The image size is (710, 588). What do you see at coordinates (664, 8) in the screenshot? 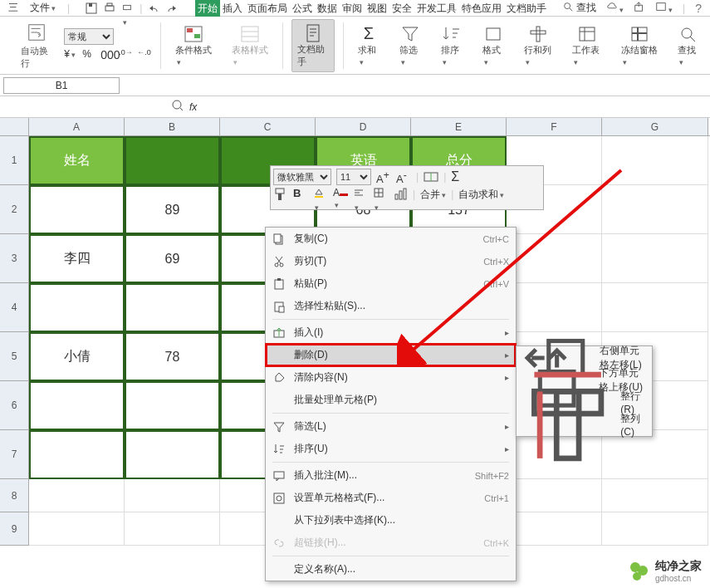
I see `window-icon` at bounding box center [664, 8].